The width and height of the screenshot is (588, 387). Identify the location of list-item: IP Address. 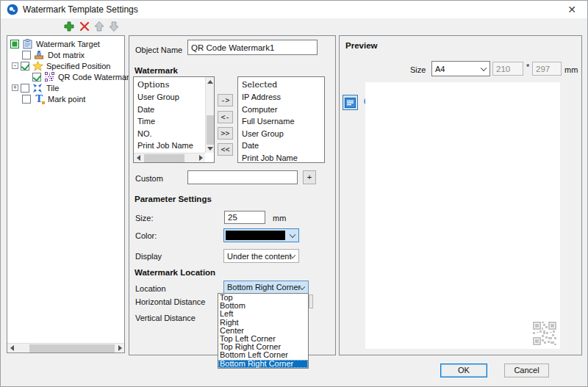
(281, 97).